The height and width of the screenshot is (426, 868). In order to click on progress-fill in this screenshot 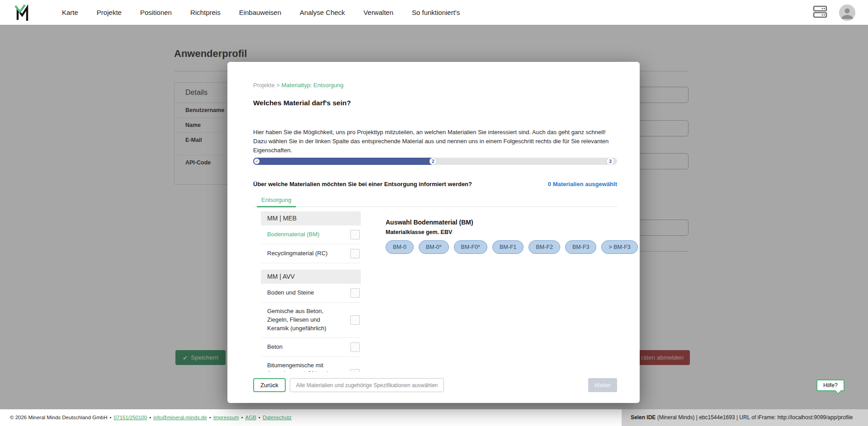, I will do `click(345, 161)`.